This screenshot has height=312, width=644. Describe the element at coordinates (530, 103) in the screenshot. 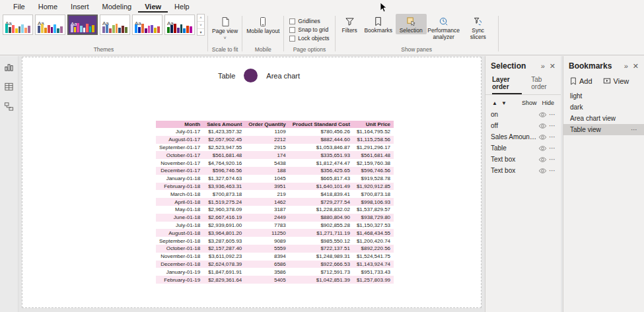

I see `show-all-button: Show` at that location.